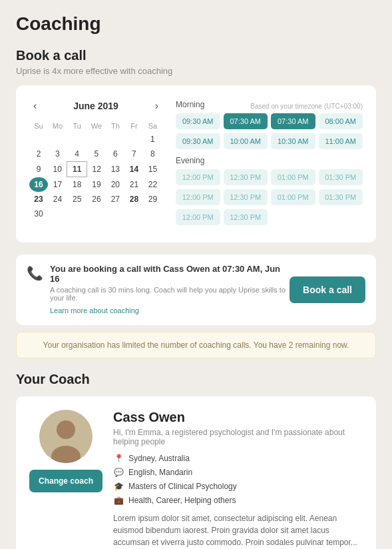 The image size is (392, 549). Describe the element at coordinates (269, 217) in the screenshot. I see `time-slot-row: 12:00 PM12:30 PM` at that location.